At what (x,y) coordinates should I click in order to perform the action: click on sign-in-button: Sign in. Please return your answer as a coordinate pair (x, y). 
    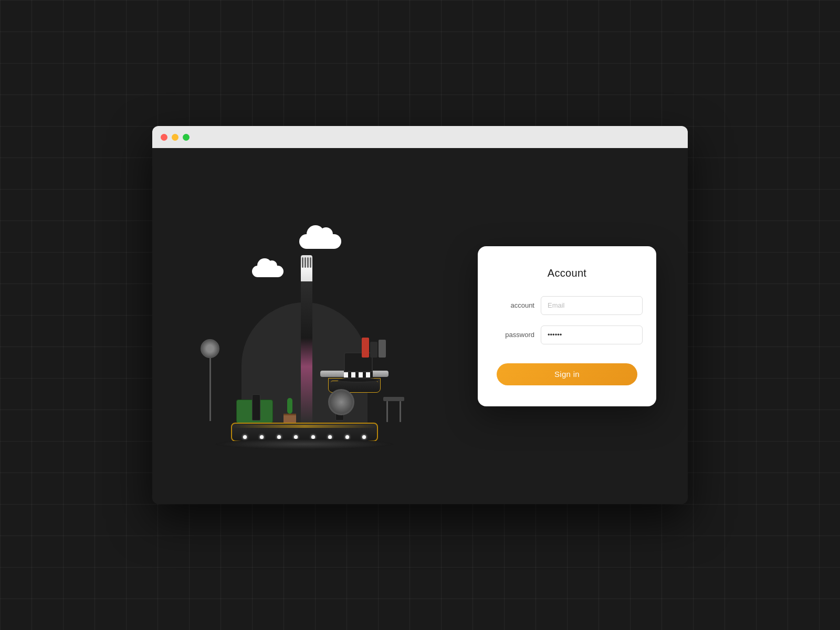
    Looking at the image, I should click on (567, 374).